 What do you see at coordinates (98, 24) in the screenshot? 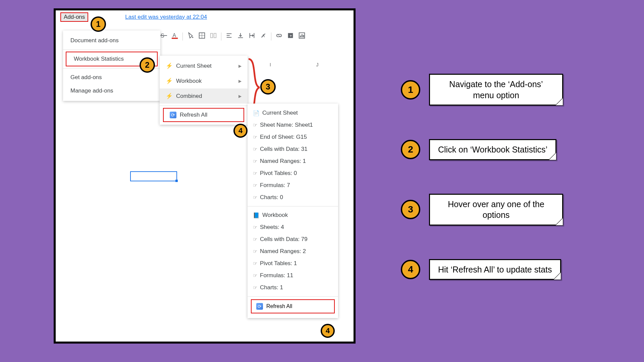
I see `callout-badge-1: 1` at bounding box center [98, 24].